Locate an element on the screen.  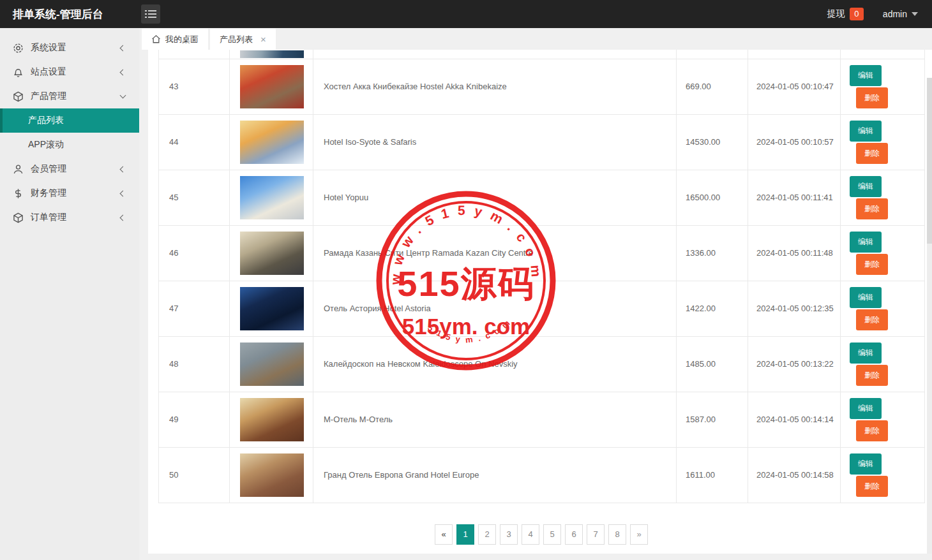
sidebar-toggle-button is located at coordinates (151, 14).